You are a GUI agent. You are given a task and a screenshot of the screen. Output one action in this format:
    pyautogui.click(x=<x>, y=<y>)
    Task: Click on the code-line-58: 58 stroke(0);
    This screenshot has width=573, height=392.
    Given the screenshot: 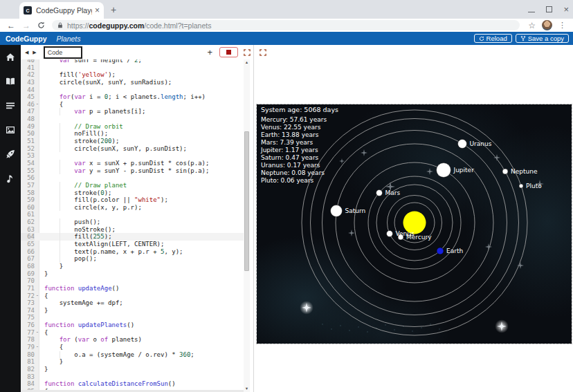 What is the action you would take?
    pyautogui.click(x=132, y=194)
    